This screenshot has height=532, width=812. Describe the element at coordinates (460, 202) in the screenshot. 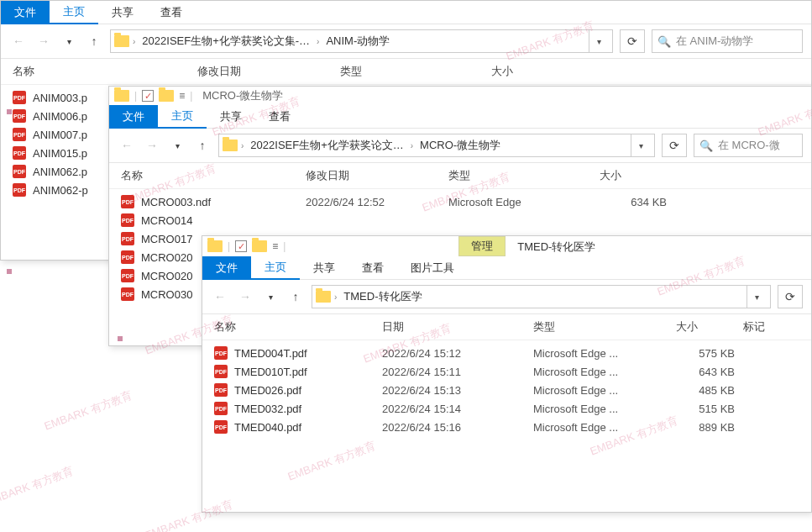

I see `list-item: MCRO003.ndf 2022/6/24 12:52 Microsoft Ed…` at that location.